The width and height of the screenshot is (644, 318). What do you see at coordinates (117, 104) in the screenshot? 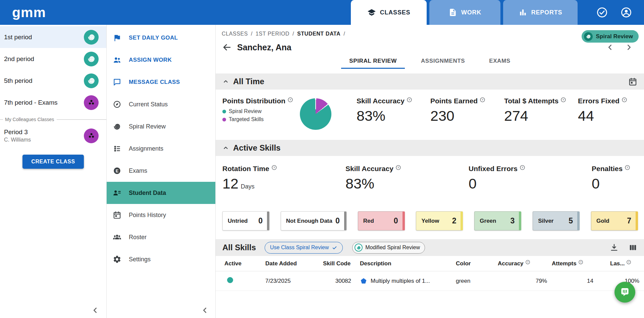
I see `compass-icon` at bounding box center [117, 104].